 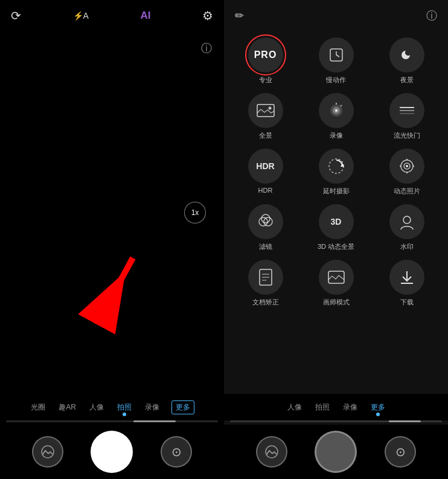 What do you see at coordinates (407, 166) in the screenshot?
I see `livephoto-icon-circle` at bounding box center [407, 166].